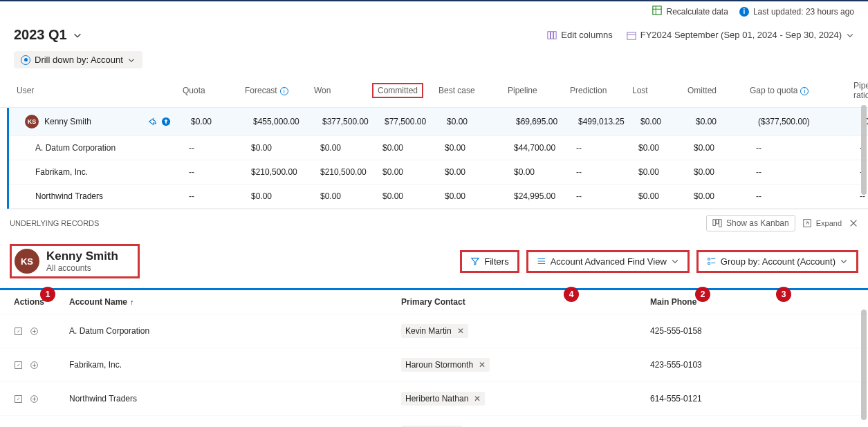 The image size is (868, 427). Describe the element at coordinates (152, 122) in the screenshot. I see `share-icon` at that location.